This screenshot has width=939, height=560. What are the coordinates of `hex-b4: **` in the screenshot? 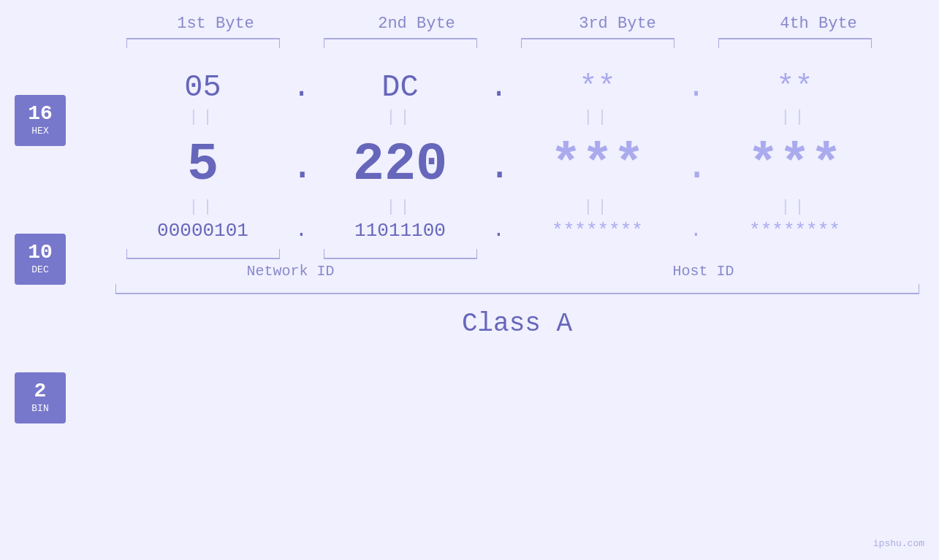 It's located at (795, 88).